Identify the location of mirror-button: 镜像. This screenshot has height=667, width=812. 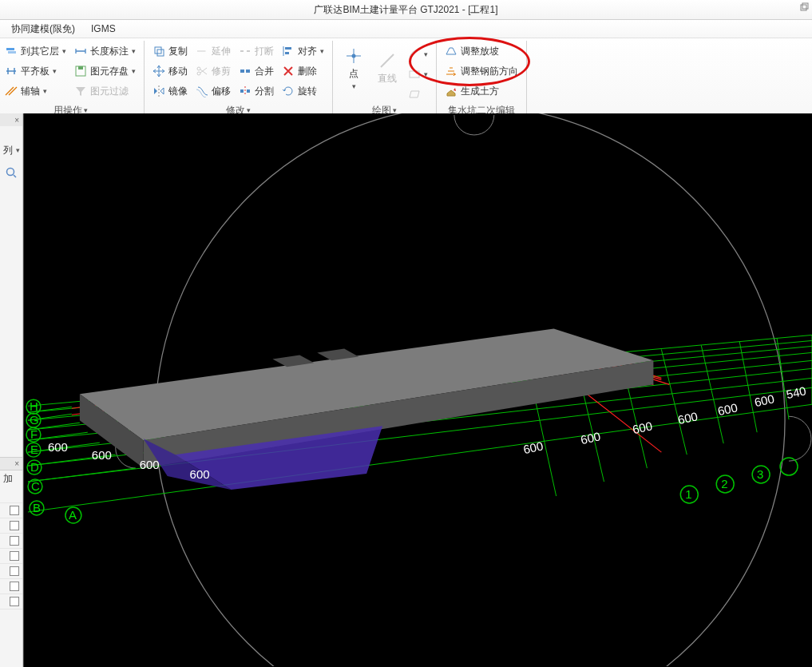
(170, 91).